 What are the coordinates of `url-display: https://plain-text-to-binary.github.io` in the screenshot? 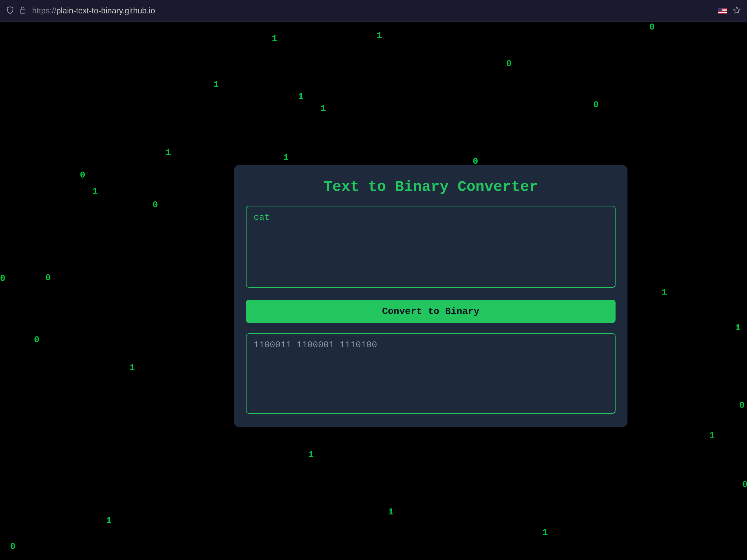 It's located at (94, 11).